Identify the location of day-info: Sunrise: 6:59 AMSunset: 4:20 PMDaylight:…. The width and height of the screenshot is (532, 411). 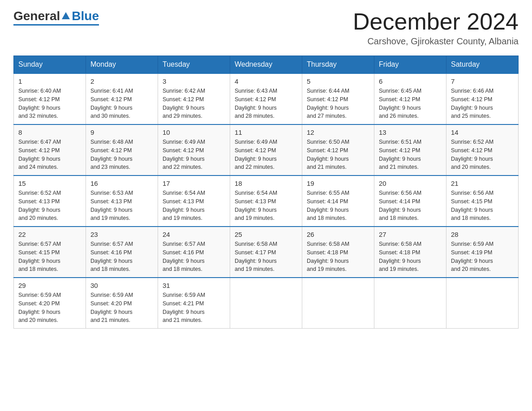
(50, 308).